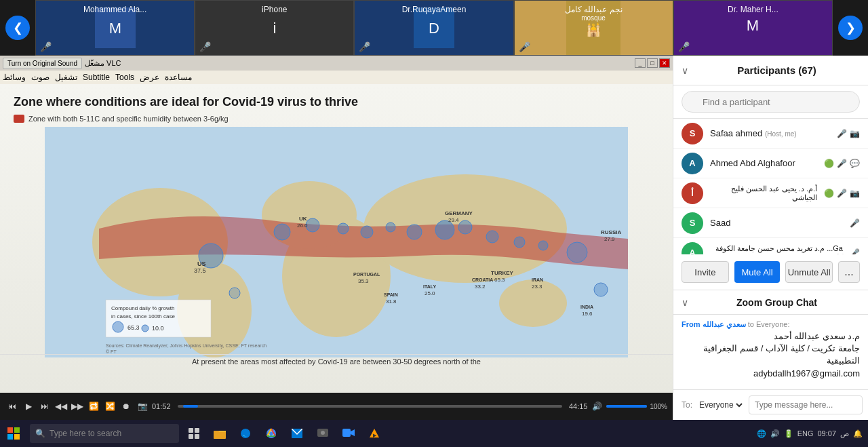 The image size is (868, 447). Describe the element at coordinates (685, 71) in the screenshot. I see `panel-chevron-icon: ∨` at that location.